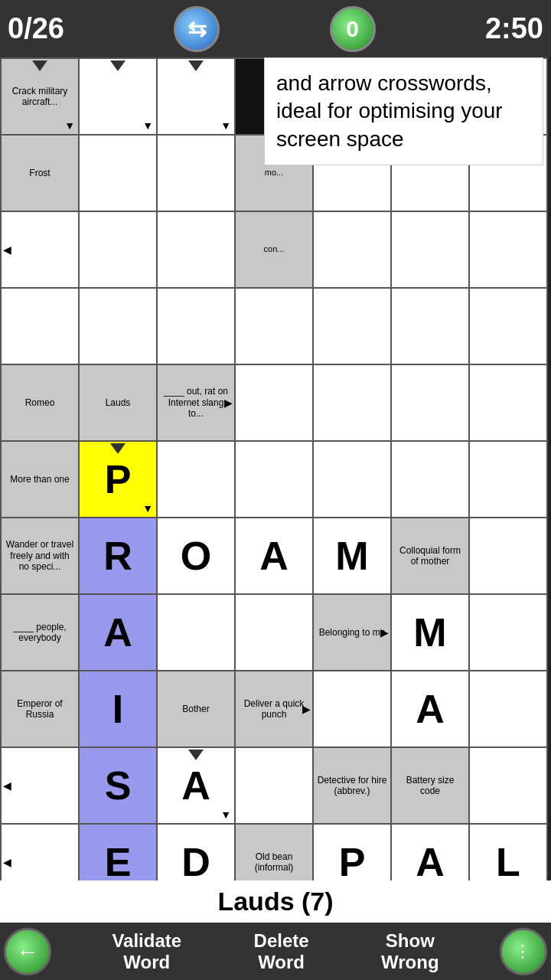 The height and width of the screenshot is (980, 551). I want to click on cell-r1c3, so click(197, 97).